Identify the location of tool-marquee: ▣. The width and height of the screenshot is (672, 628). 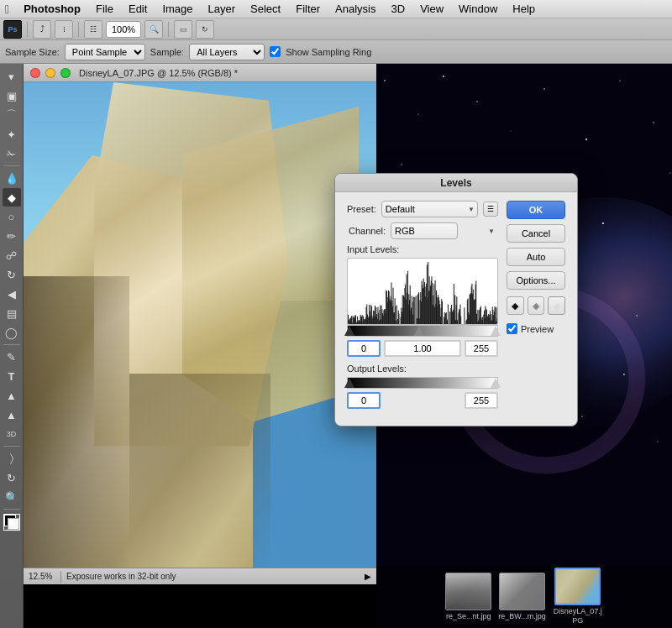
(12, 96).